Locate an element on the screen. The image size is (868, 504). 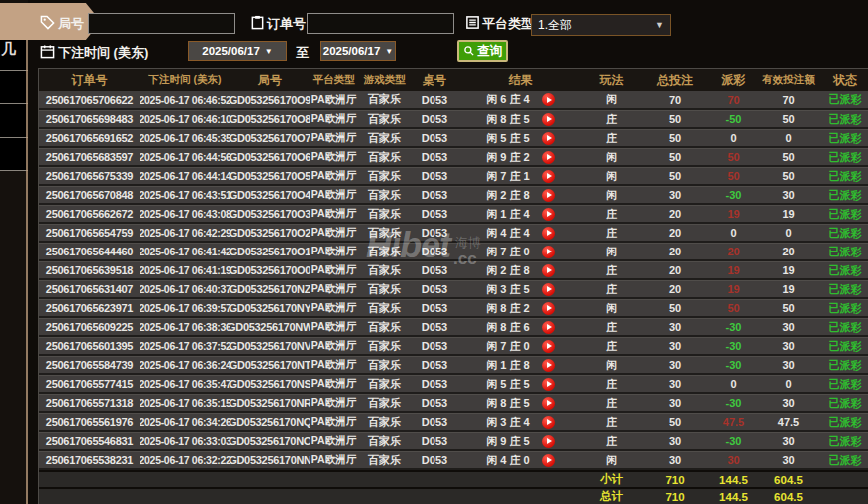
table-row: 250617065691652 2025-06-17 06:45:35 GD05… is located at coordinates (453, 138).